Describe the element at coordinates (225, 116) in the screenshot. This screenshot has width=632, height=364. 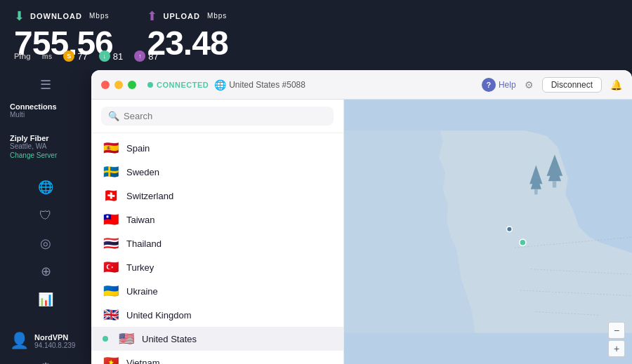
I see `search-input` at that location.